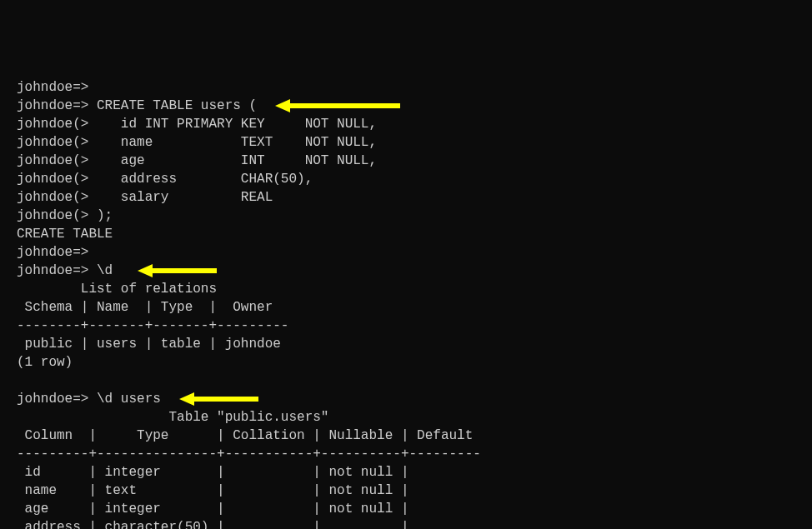 The width and height of the screenshot is (812, 529). What do you see at coordinates (248, 454) in the screenshot?
I see `terminal-text: ---------+---------------+-----------+--…` at bounding box center [248, 454].